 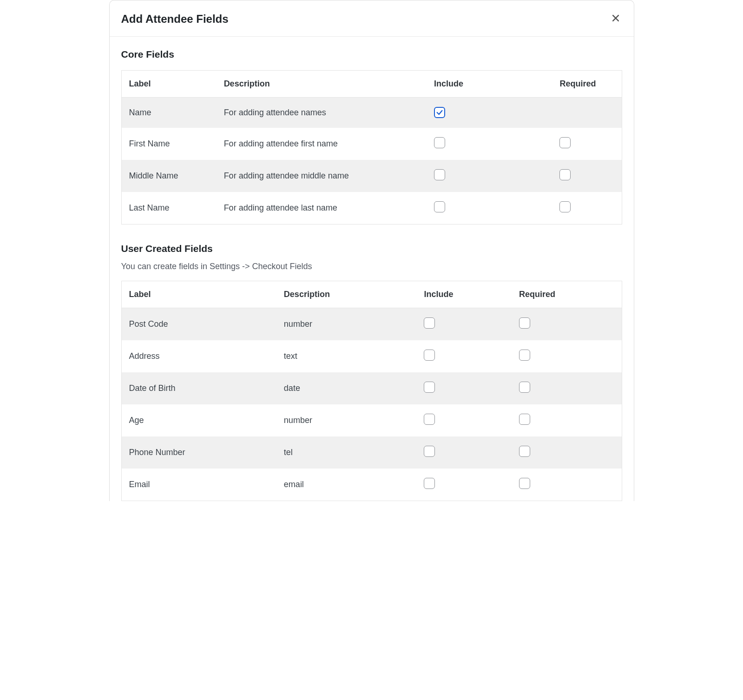 I want to click on cell-description: date, so click(x=347, y=389).